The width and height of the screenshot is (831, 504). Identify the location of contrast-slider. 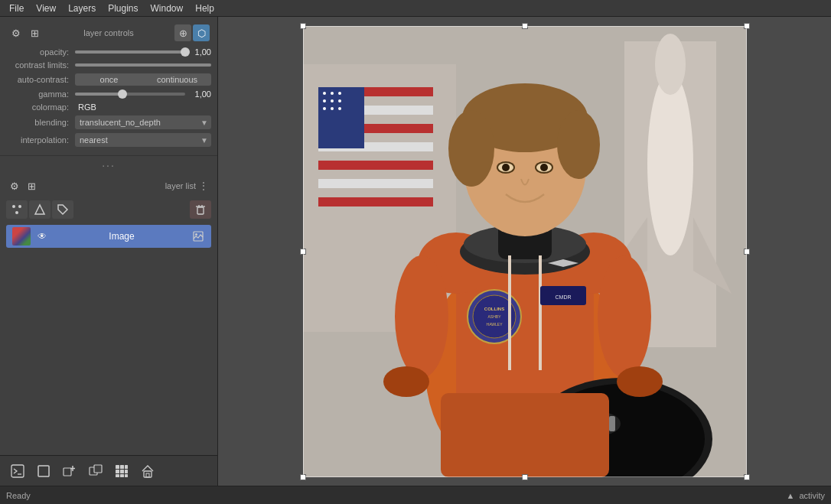
(143, 65).